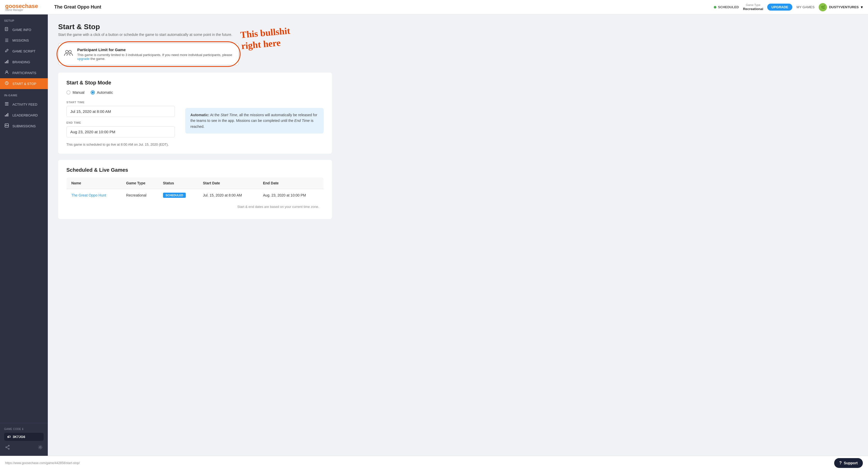  What do you see at coordinates (13, 429) in the screenshot?
I see `game-code-text: GAME CODE` at bounding box center [13, 429].